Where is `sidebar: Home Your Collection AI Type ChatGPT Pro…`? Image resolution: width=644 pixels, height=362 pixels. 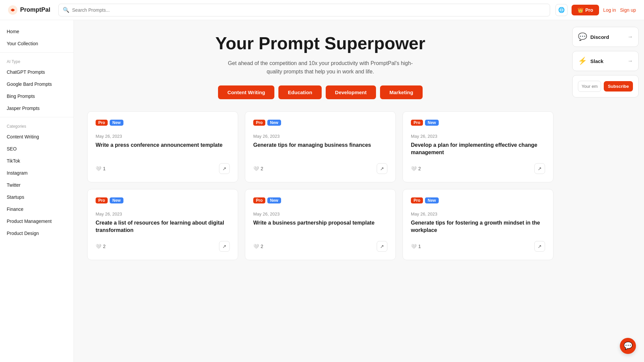 sidebar: Home Your Collection AI Type ChatGPT Pro… is located at coordinates (37, 191).